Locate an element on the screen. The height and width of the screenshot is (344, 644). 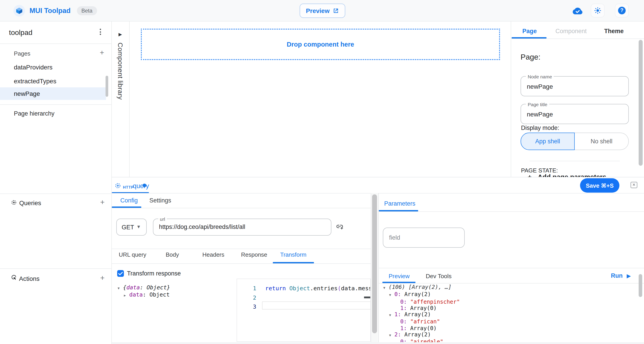
tab-page: Page is located at coordinates (530, 31).